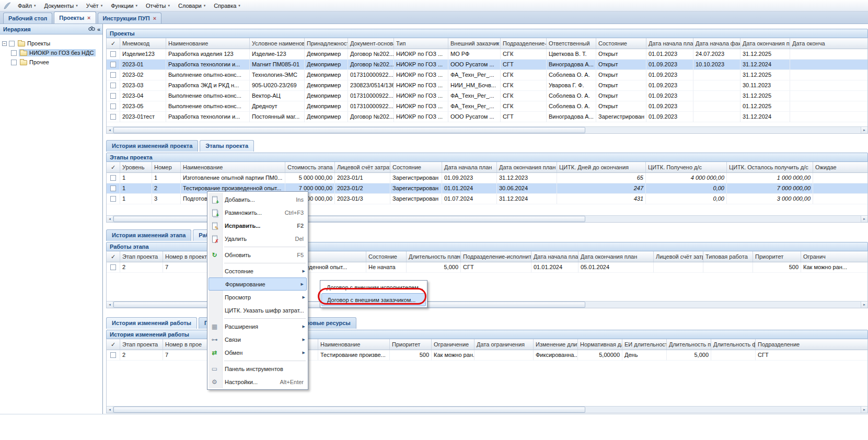 The width and height of the screenshot is (868, 440). I want to click on column-header: Дата оконча, so click(829, 43).